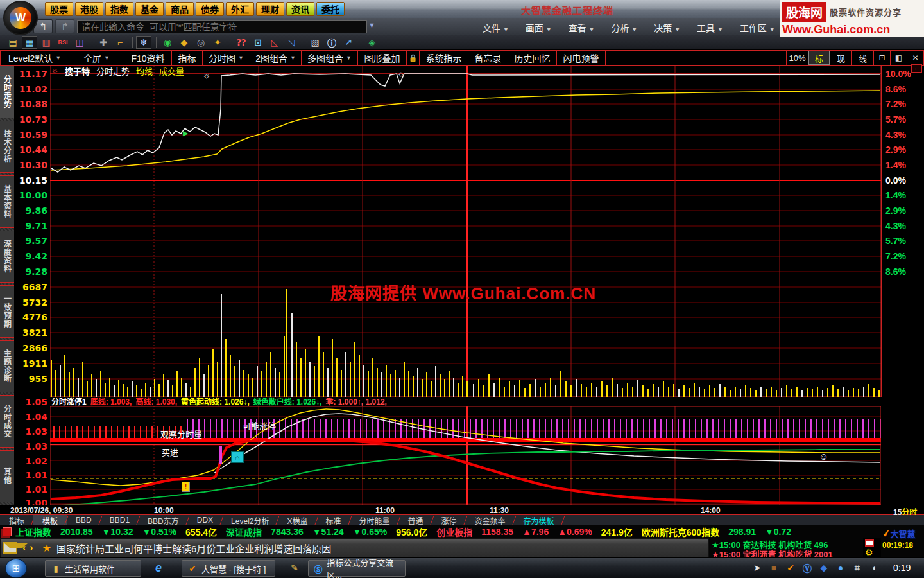 This screenshot has height=578, width=924. What do you see at coordinates (791, 568) in the screenshot?
I see `dzh-tray-icon: ✔` at bounding box center [791, 568].